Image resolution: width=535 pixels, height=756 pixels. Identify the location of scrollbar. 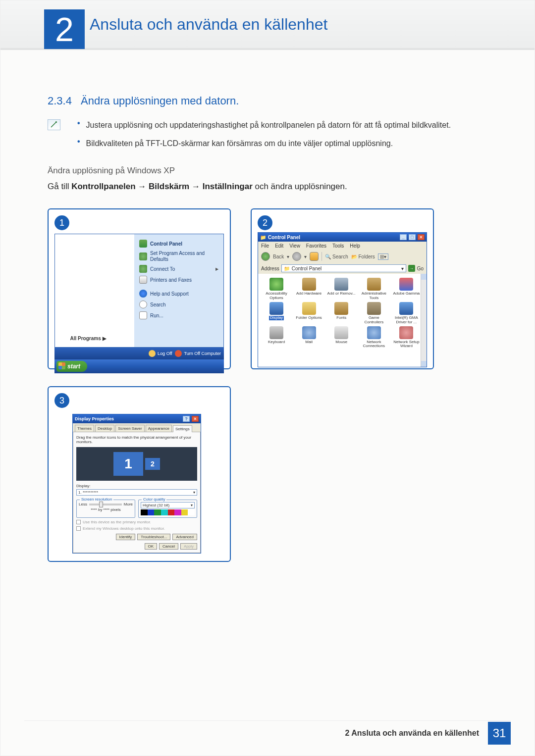
(424, 320).